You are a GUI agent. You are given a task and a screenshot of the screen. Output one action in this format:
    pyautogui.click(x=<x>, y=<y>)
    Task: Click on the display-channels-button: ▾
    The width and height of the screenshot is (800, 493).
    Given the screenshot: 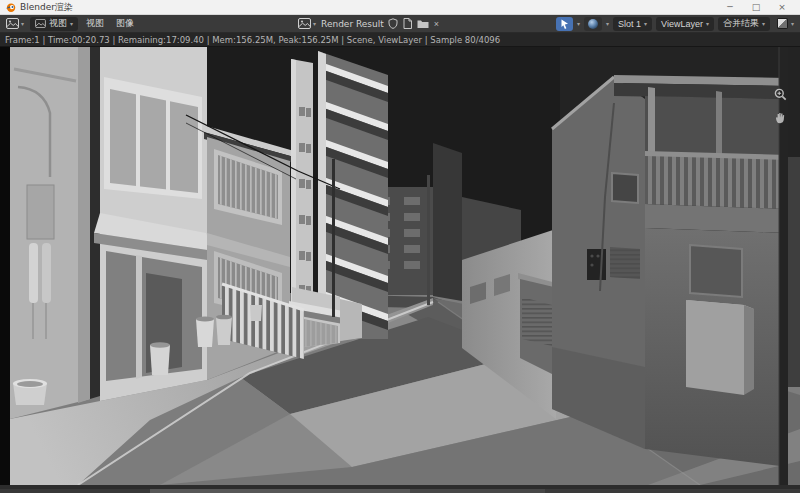 What is the action you would take?
    pyautogui.click(x=785, y=24)
    